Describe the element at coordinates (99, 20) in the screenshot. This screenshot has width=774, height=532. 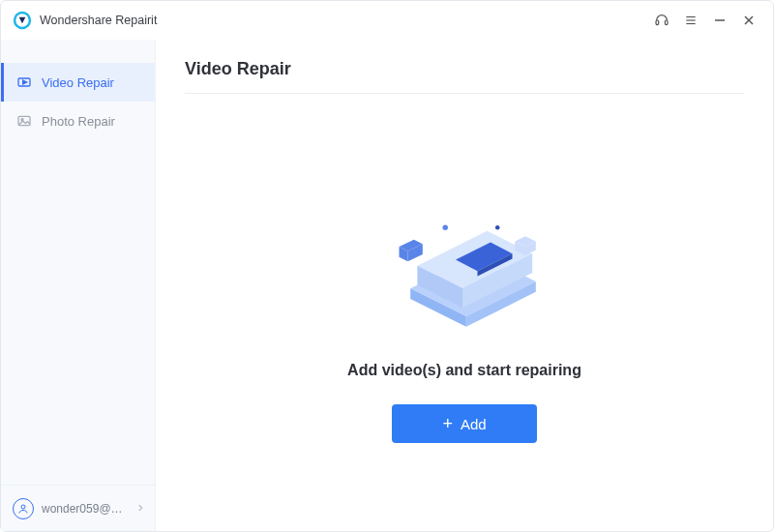
I see `app-title: Wondershare Repairit` at that location.